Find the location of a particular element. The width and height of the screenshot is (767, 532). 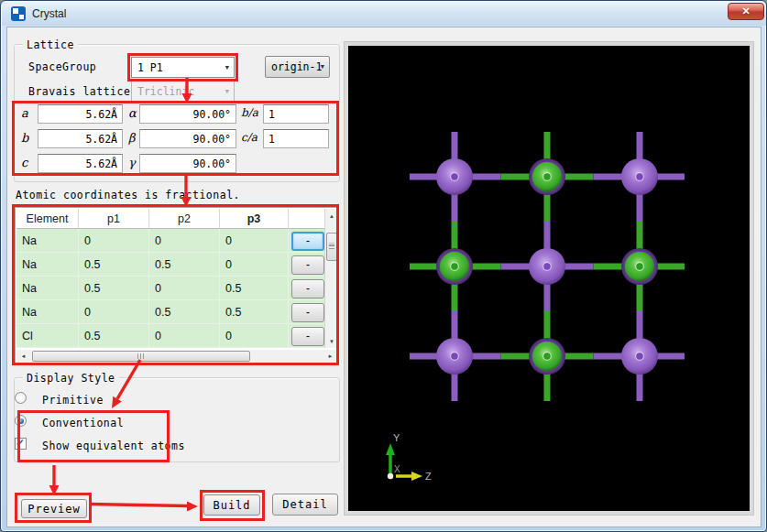

lattice-group-label: Lattice is located at coordinates (50, 45).